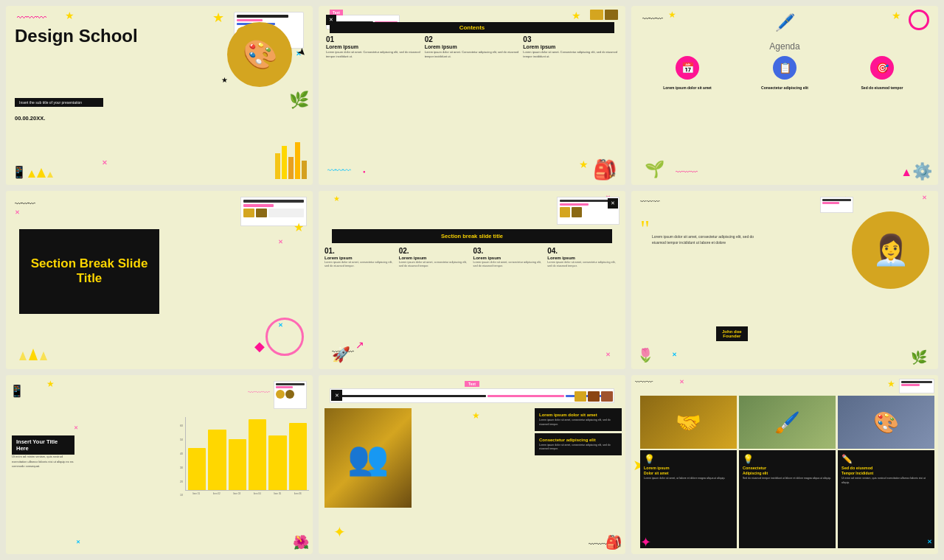  Describe the element at coordinates (259, 392) in the screenshot. I see `wavy-7: 〰〰〰` at that location.